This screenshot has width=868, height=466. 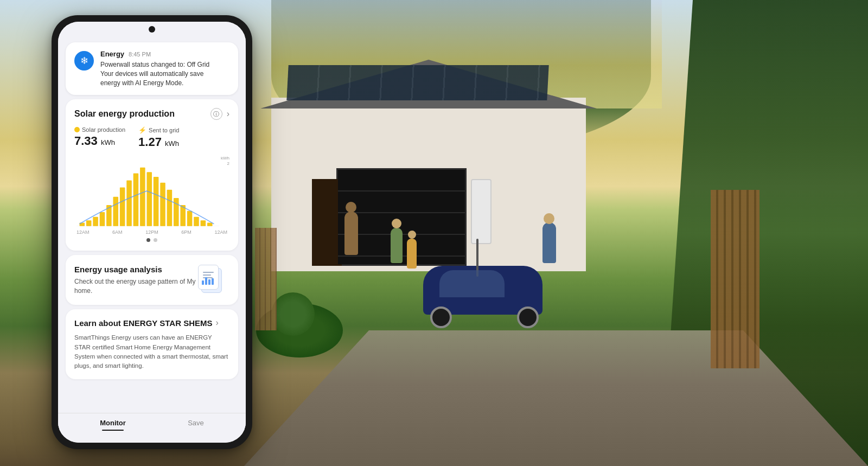 What do you see at coordinates (152, 232) in the screenshot?
I see `chart-x-labels: 12AM 6AM 12PM 6PM 12AM` at bounding box center [152, 232].